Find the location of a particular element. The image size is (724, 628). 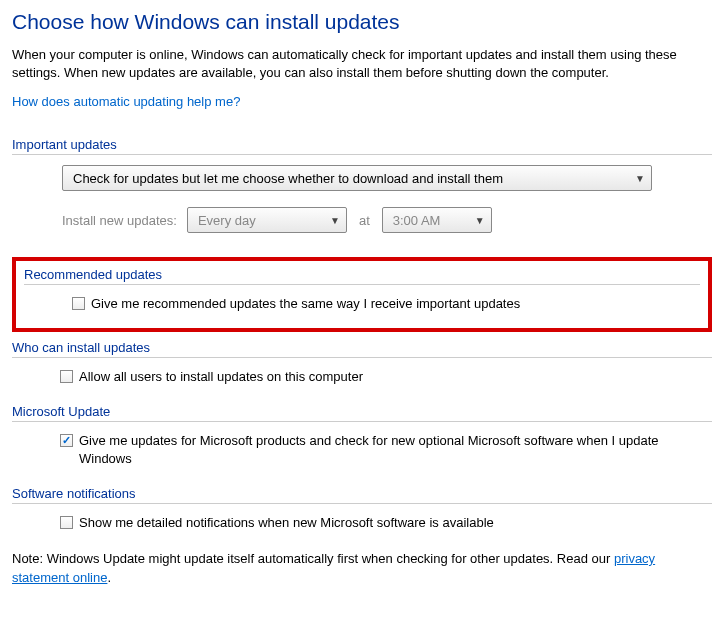

software-notifications-label: Show me detailed notifications when new … is located at coordinates (286, 523).